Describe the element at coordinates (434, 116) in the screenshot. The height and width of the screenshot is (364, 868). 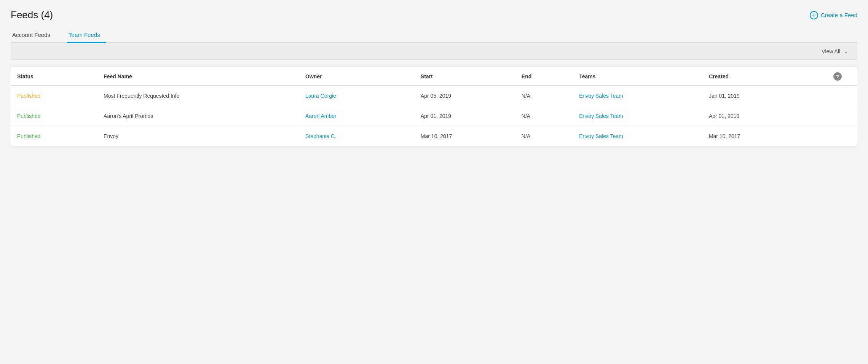
I see `table-row: Published Aaron's April Promos Aaron Amb…` at that location.